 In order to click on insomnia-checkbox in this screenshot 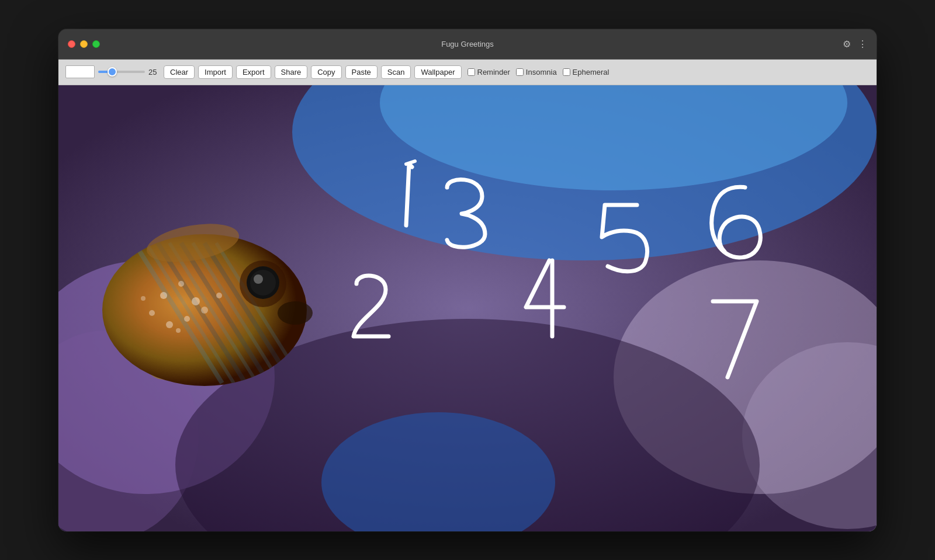, I will do `click(520, 72)`.